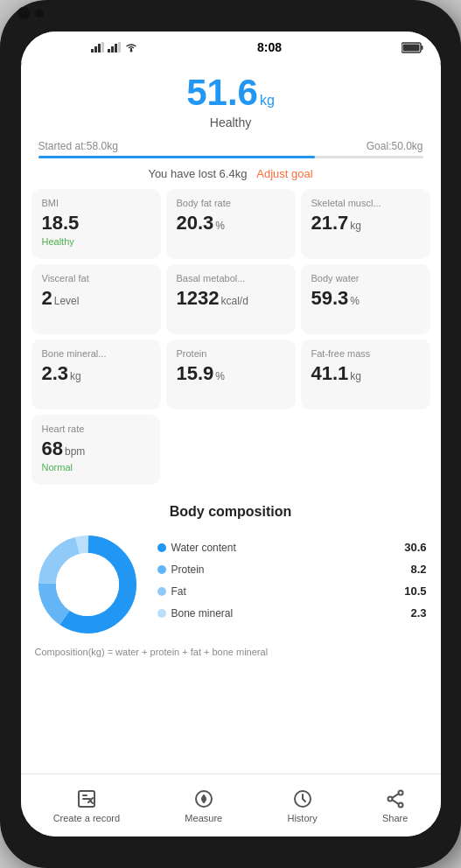 This screenshot has height=868, width=461. What do you see at coordinates (231, 99) in the screenshot?
I see `weight-header: 51.6 kg Healthy` at bounding box center [231, 99].